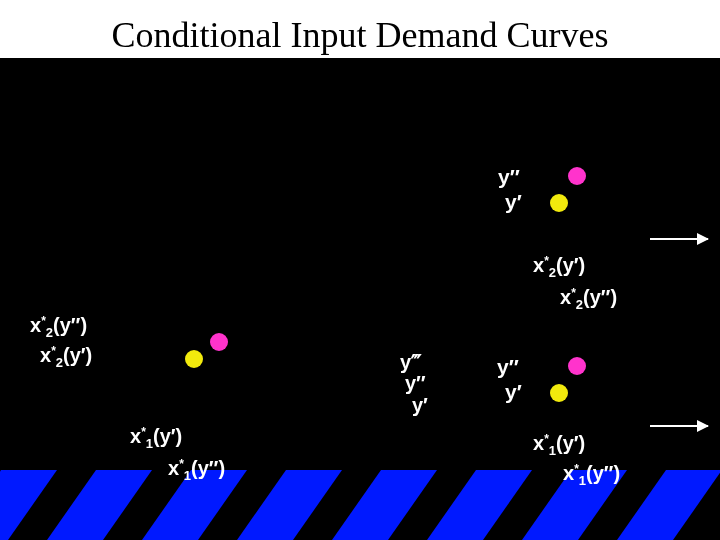 The height and width of the screenshot is (540, 720). Describe the element at coordinates (360, 34) in the screenshot. I see `page-title: Conditional Input Demand Curves` at that location.